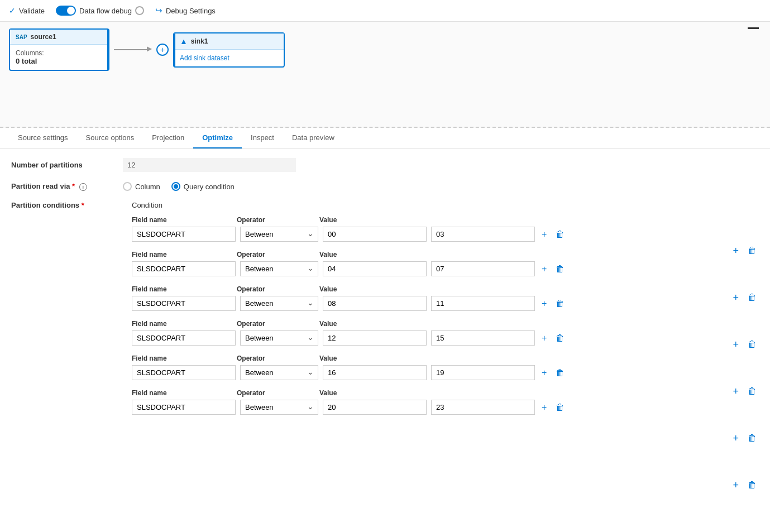 The width and height of the screenshot is (770, 532). Describe the element at coordinates (375, 304) in the screenshot. I see `value-input-3a` at that location.